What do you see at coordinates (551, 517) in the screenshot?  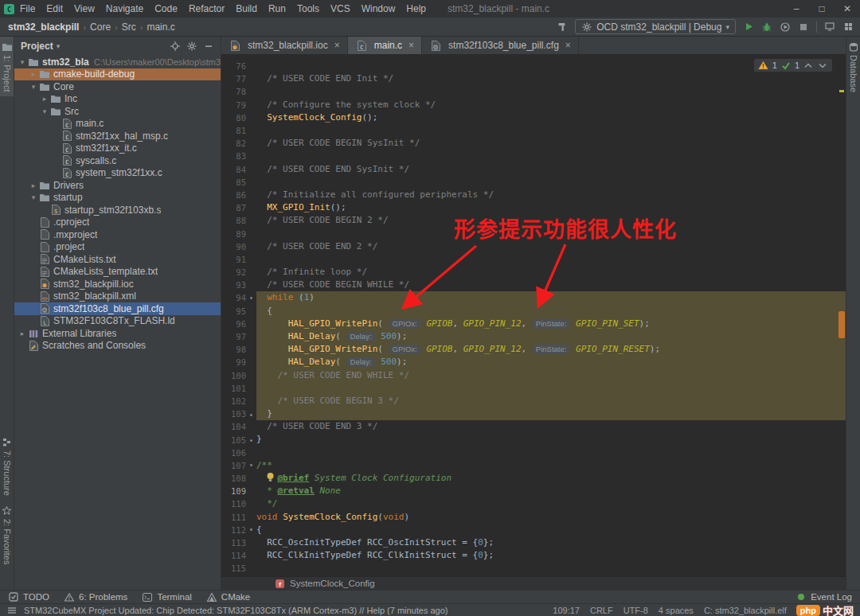 I see `code-line: void SystemClock_Config(void)` at bounding box center [551, 517].